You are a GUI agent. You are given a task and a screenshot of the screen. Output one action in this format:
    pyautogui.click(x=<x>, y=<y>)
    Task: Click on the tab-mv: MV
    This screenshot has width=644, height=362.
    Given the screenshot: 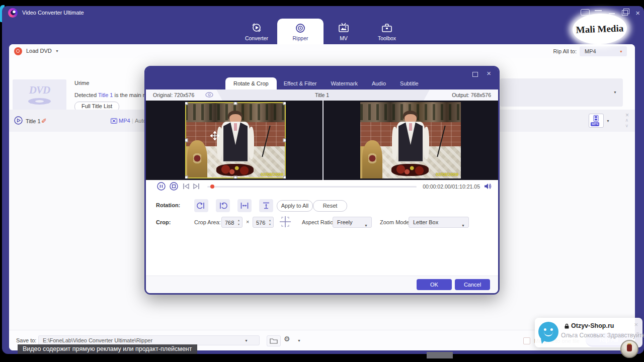 What is the action you would take?
    pyautogui.click(x=344, y=31)
    